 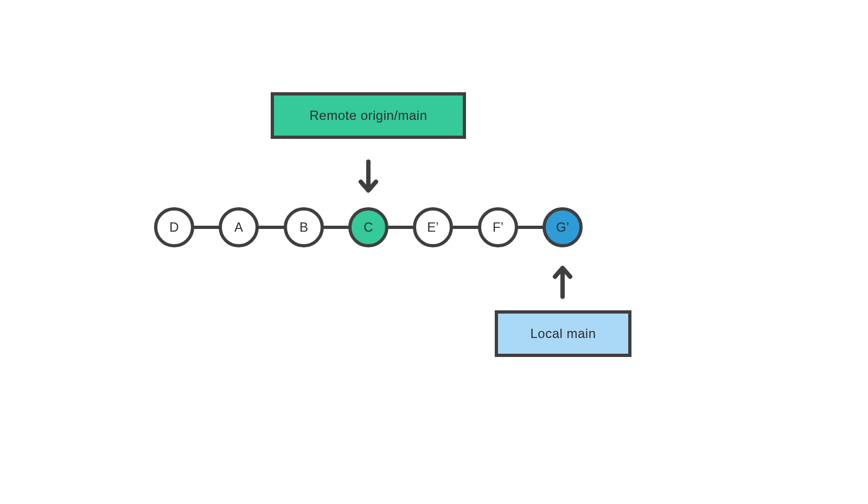 I want to click on commit-node-label: D, so click(x=174, y=227).